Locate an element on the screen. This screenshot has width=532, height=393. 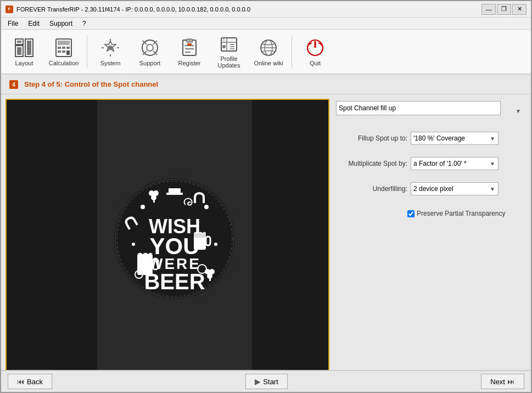
preserve-transparency-checkbox is located at coordinates (411, 214).